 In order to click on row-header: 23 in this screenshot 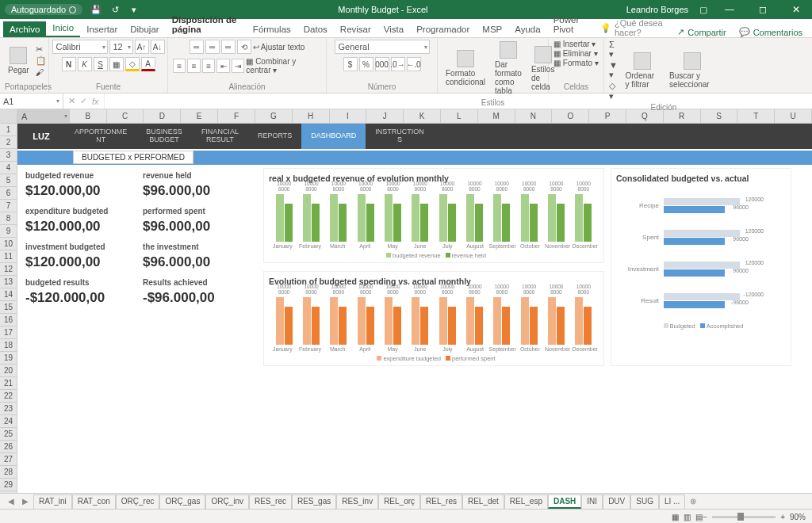, I will do `click(8, 409)`.